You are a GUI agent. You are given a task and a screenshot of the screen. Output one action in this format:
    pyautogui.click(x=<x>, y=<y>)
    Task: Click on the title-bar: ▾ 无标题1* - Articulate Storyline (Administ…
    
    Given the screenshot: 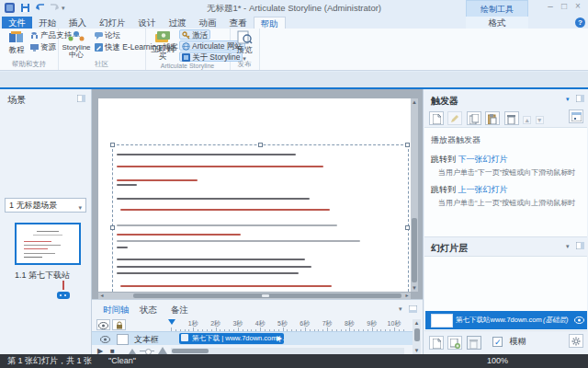 What is the action you would take?
    pyautogui.click(x=294, y=8)
    